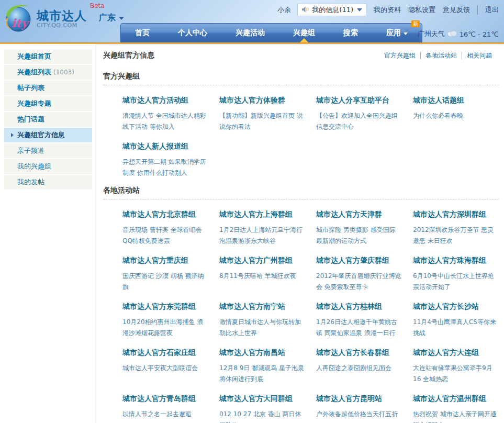  Describe the element at coordinates (359, 236) in the screenshot. I see `group-desc: 城市探险 另类摄影 感受国际最新潮的运动方式` at that location.